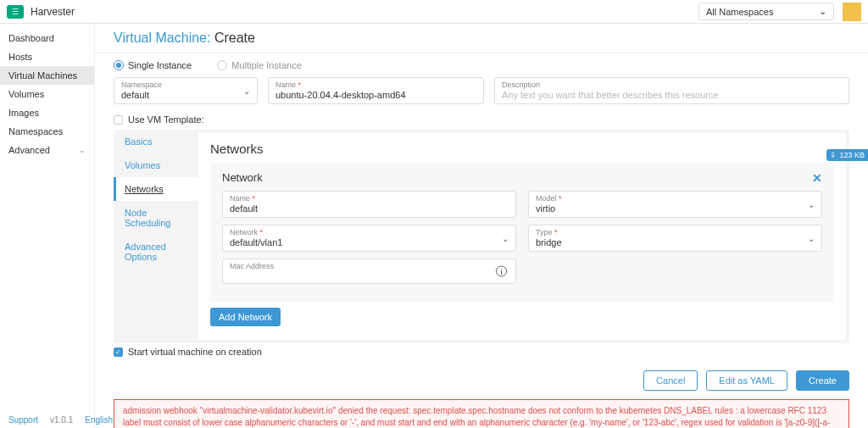 This screenshot has width=868, height=428. I want to click on field-label: Model *, so click(675, 198).